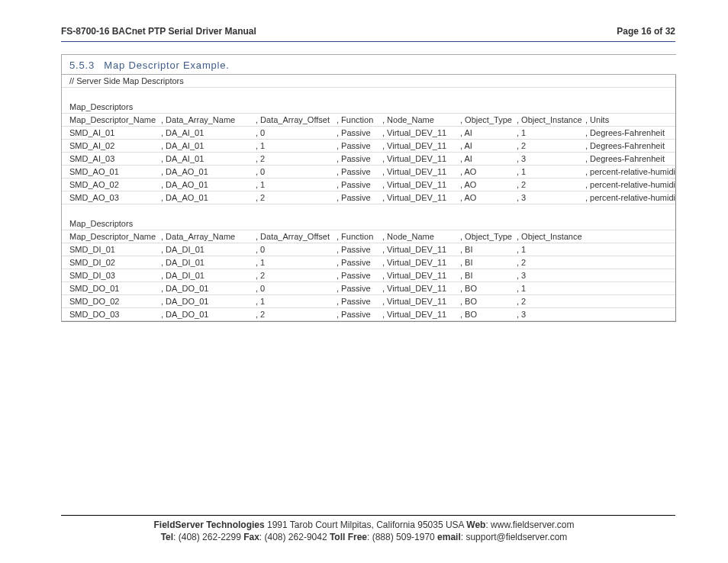  Describe the element at coordinates (127, 81) in the screenshot. I see `comment-text: // Server Side Map Descriptors` at that location.